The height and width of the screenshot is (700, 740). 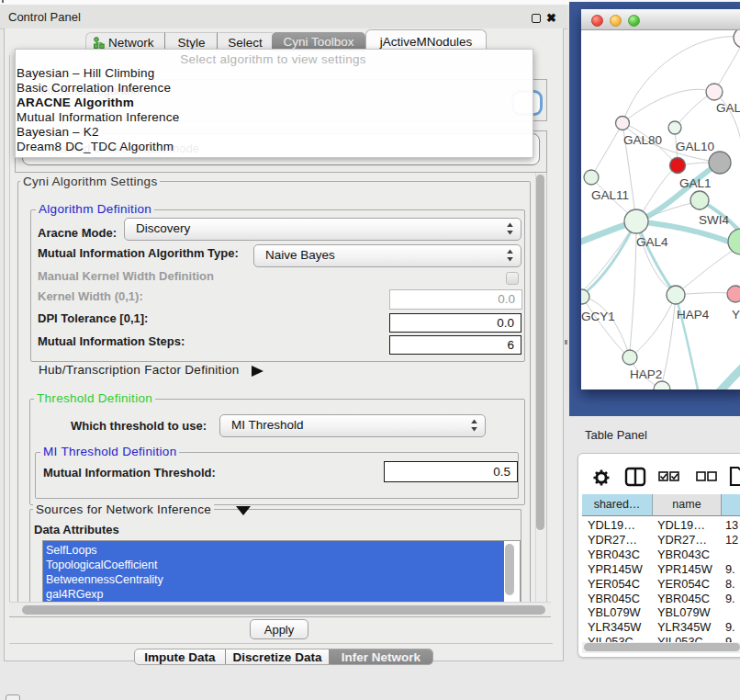 I want to click on svg-text: HAP4, so click(x=693, y=314).